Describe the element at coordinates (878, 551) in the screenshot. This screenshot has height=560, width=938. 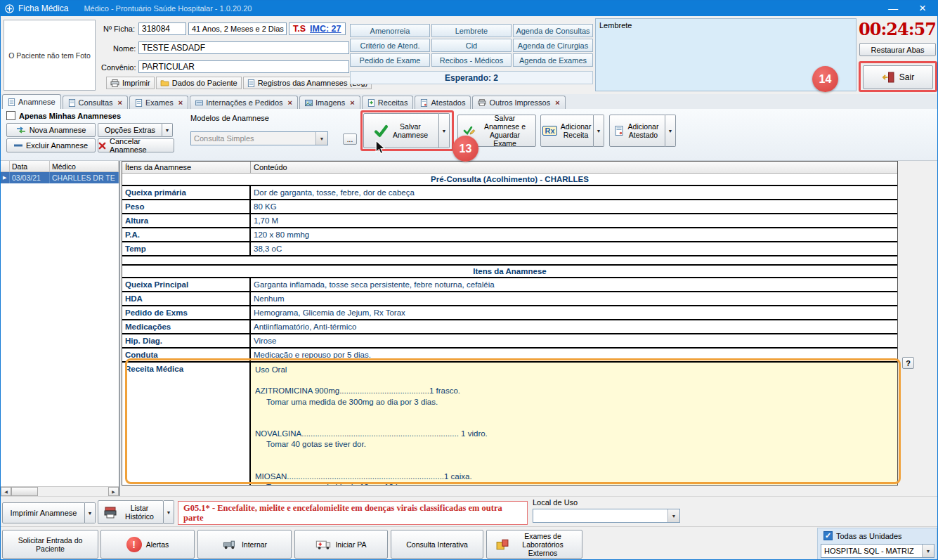
I see `unidade-select: HOSPITAL SQL - MATRIZ ▼` at that location.